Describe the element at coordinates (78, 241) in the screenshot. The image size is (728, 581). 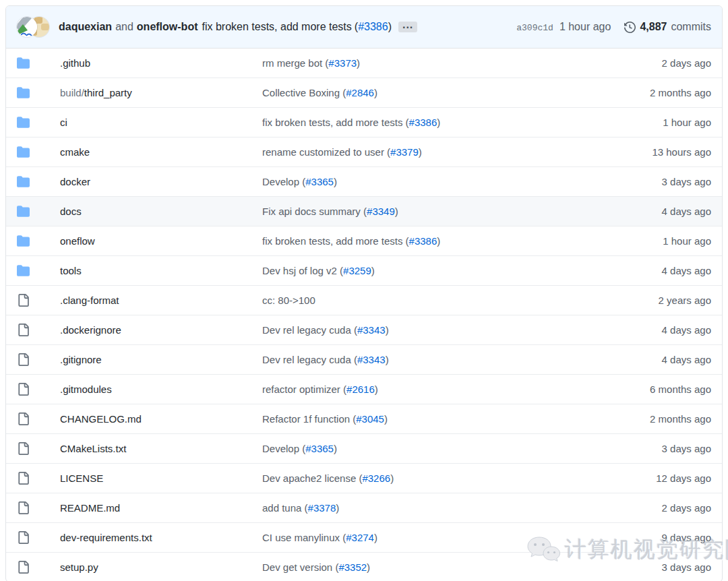
I see `file-name-link: oneflow` at that location.